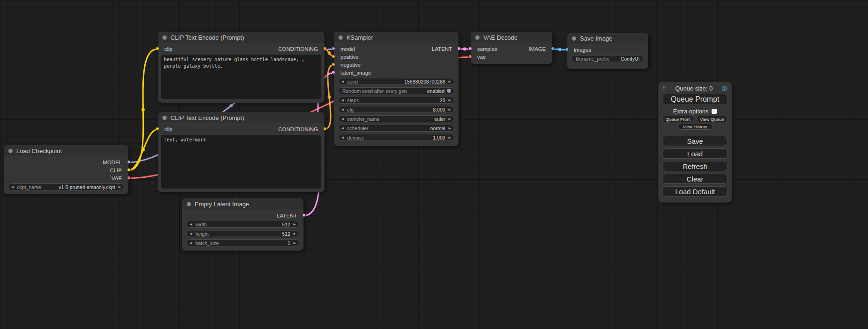  Describe the element at coordinates (241, 152) in the screenshot. I see `node-clip-text-encode-negative: CLIP Text Encode (Prompt) clip CONDITION…` at that location.